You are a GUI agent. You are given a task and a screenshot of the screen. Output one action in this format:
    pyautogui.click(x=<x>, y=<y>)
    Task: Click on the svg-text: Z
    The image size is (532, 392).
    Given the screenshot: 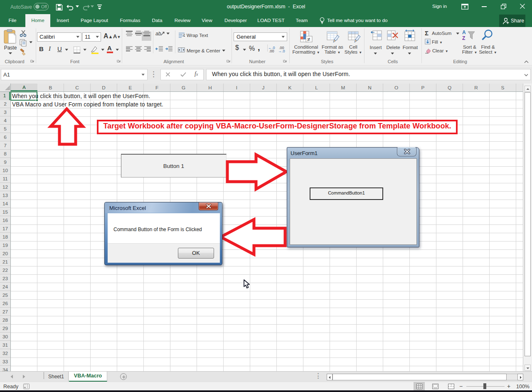 What is the action you would take?
    pyautogui.click(x=464, y=38)
    